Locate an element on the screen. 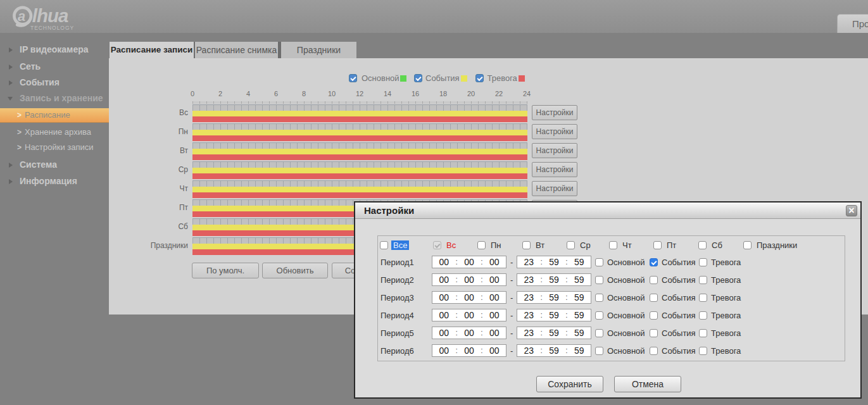  period-4-main-checkbox is located at coordinates (599, 333).